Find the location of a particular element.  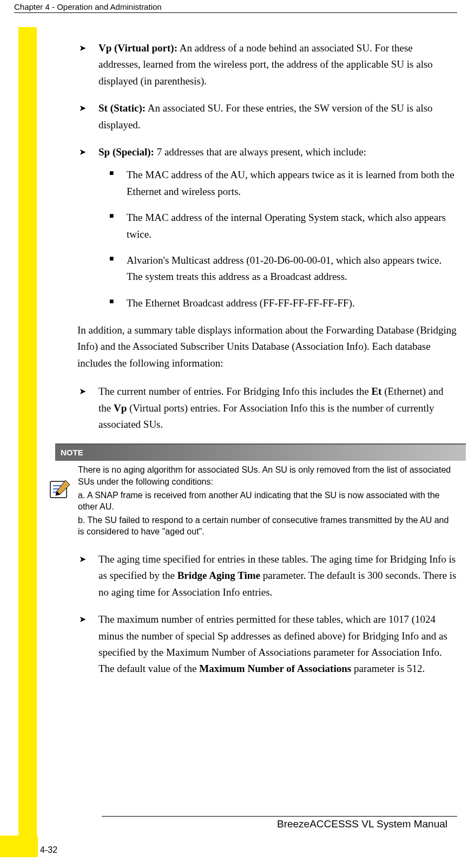

bold-label: Vp (Virtual port): is located at coordinates (138, 48).